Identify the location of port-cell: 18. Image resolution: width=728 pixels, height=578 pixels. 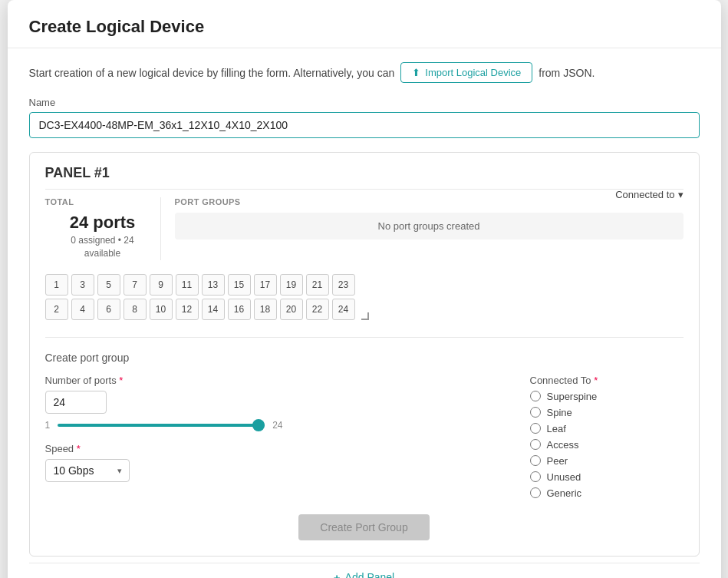
(265, 309).